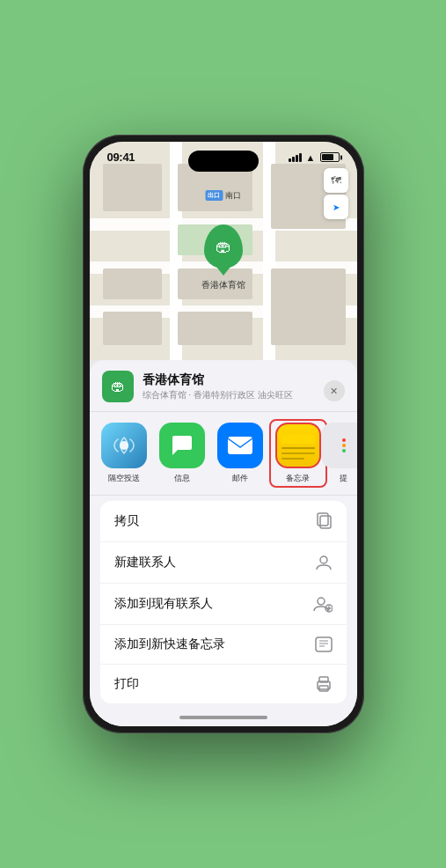  I want to click on venue-avatar-icon: 🏟, so click(118, 386).